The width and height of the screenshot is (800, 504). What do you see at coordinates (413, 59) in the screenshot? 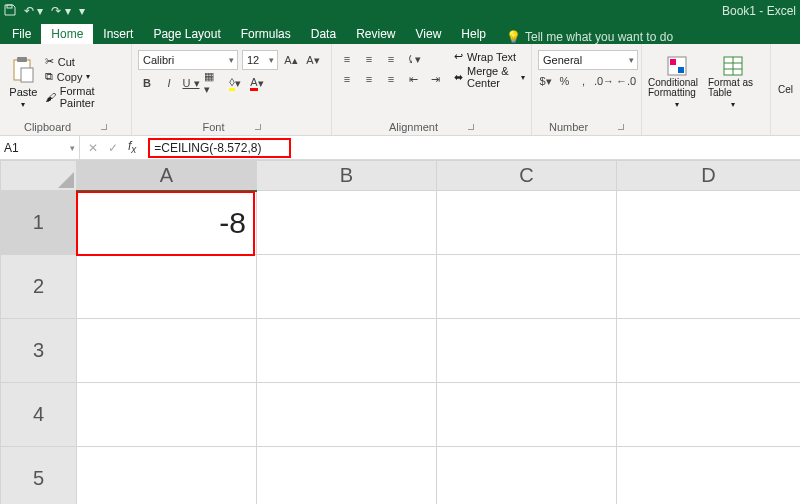
I see `orientation-icon: ⤹▾` at bounding box center [413, 59].